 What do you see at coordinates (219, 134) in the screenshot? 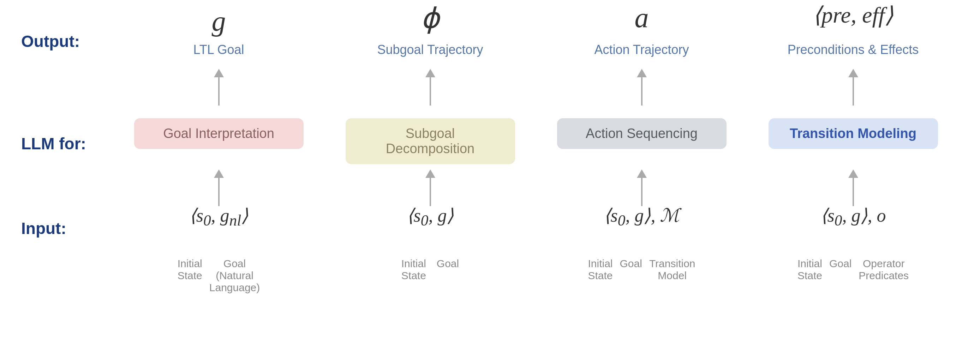
I see `llm-box-1: Goal Interpretation` at bounding box center [219, 134].